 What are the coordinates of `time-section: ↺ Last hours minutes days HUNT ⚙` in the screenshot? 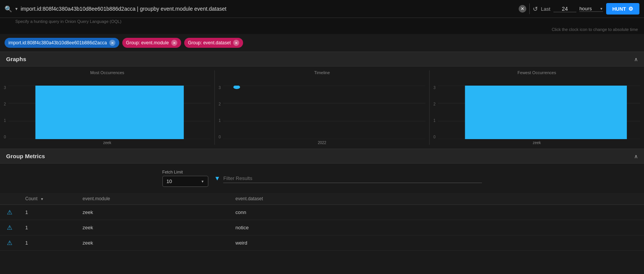 It's located at (586, 9).